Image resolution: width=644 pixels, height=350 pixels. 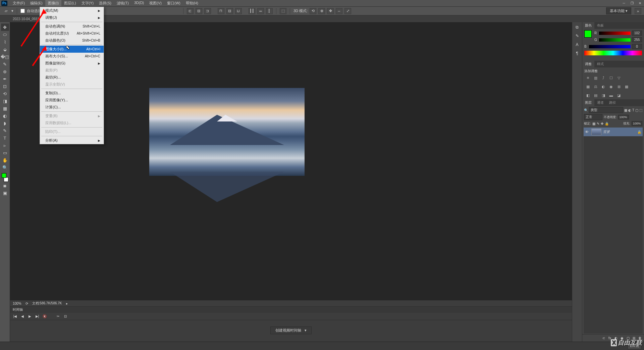 I want to click on color-preview, so click(x=588, y=34).